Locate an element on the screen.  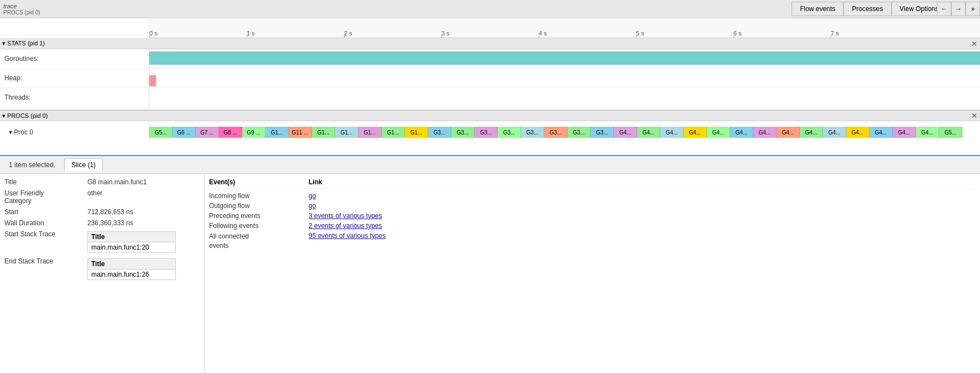
time-tick-6: 6 s is located at coordinates (738, 34).